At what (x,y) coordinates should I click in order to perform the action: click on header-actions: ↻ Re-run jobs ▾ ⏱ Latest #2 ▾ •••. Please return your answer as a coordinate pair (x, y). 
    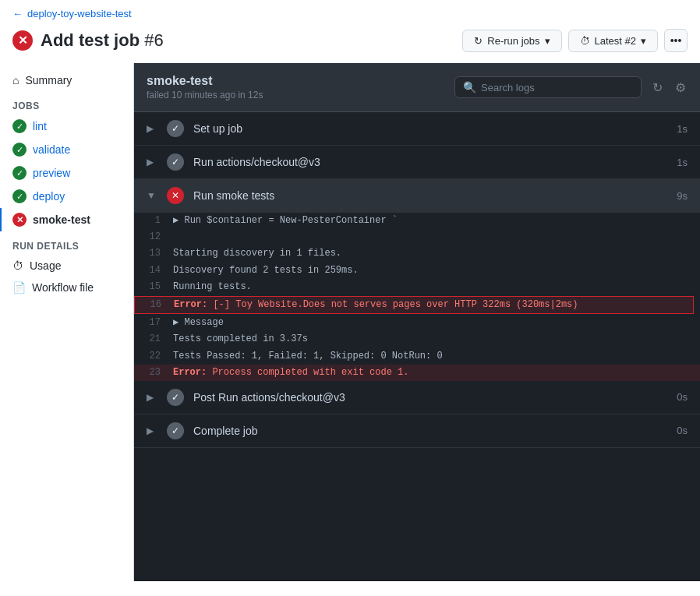
    Looking at the image, I should click on (575, 41).